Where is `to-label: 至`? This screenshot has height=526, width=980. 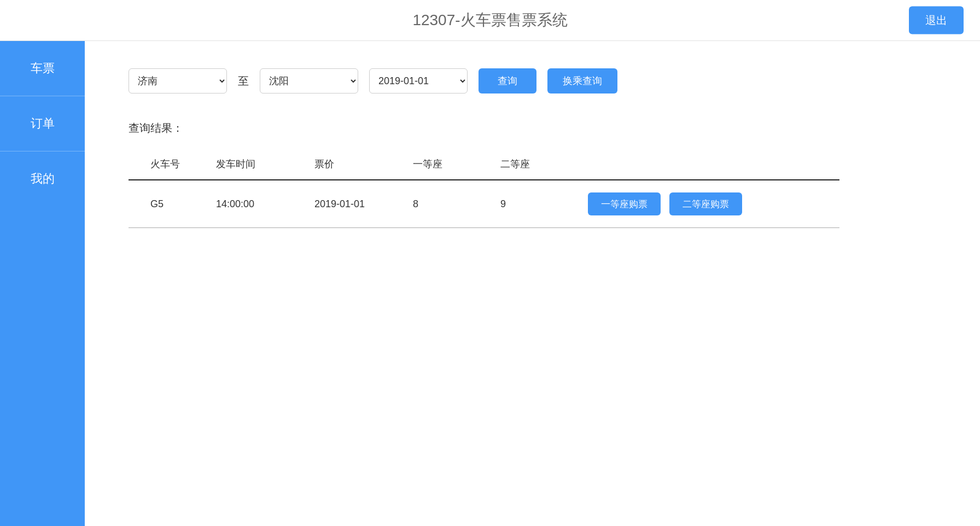 to-label: 至 is located at coordinates (243, 81).